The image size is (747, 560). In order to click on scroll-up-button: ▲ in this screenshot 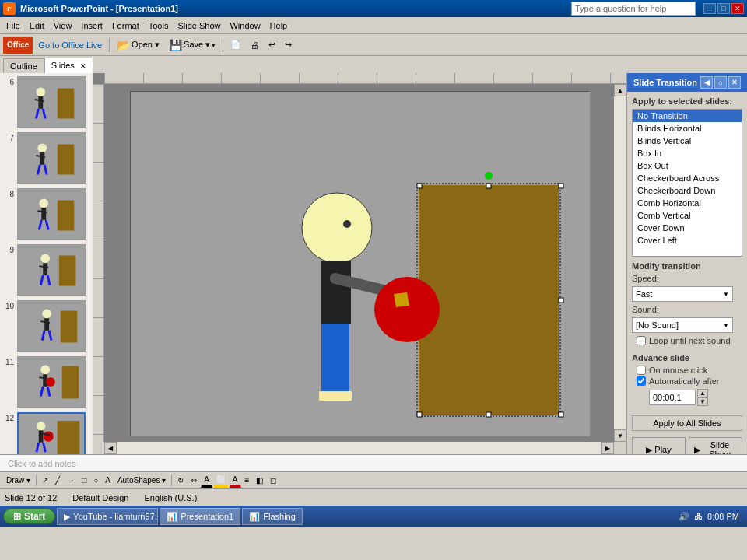, I will do `click(620, 90)`.